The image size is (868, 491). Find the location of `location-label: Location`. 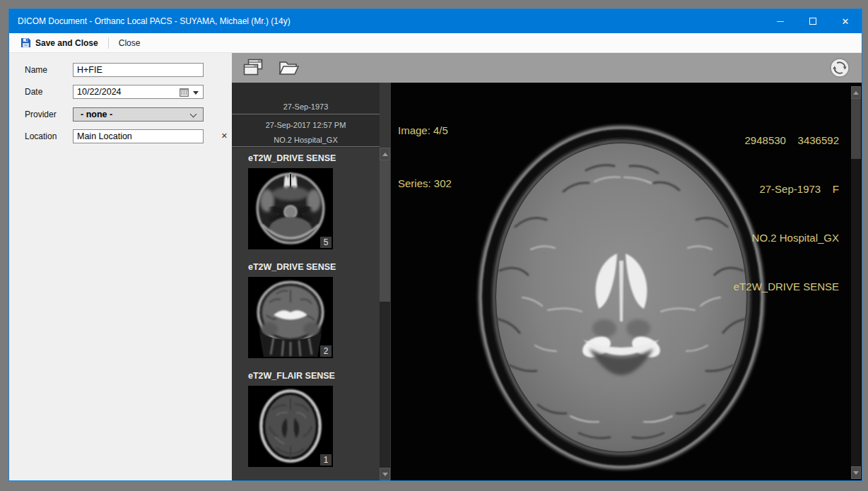

location-label: Location is located at coordinates (41, 136).